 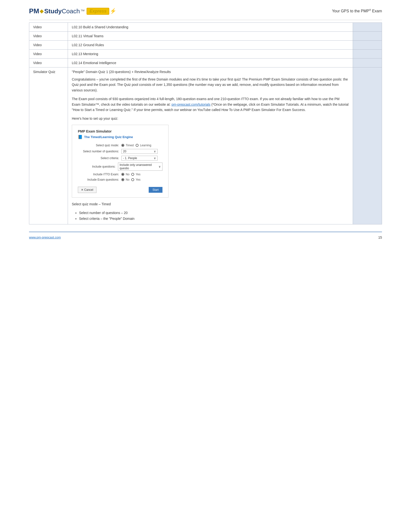 What do you see at coordinates (206, 54) in the screenshot?
I see `table-row: Video L02.13 Mentoring` at bounding box center [206, 54].